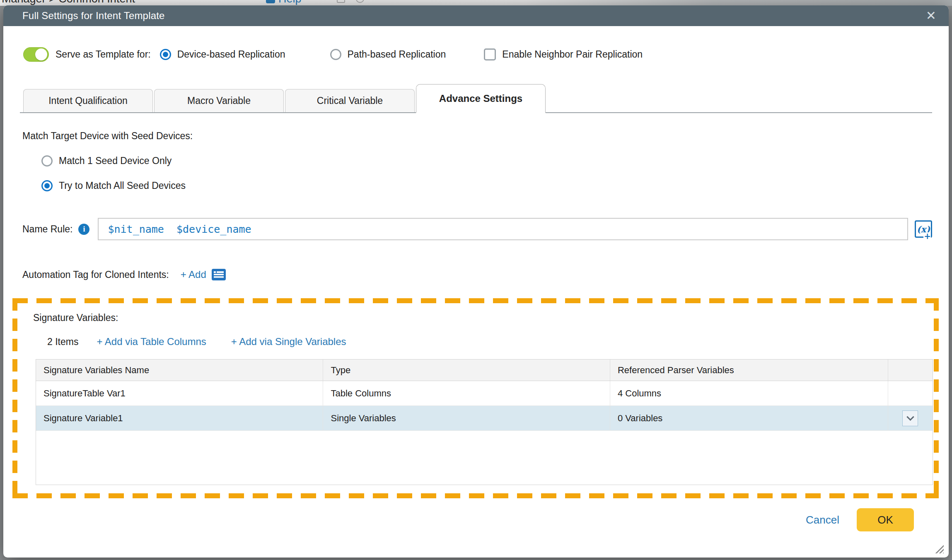 The height and width of the screenshot is (560, 952). Describe the element at coordinates (179, 370) in the screenshot. I see `column-header-name: Signature Variables Name` at that location.